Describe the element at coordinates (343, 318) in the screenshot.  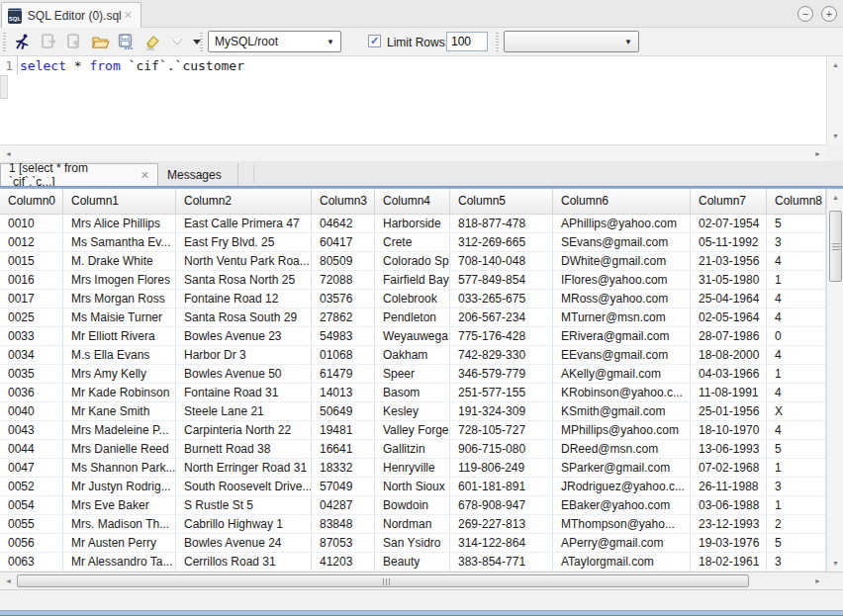
I see `table-cell: 27862` at that location.